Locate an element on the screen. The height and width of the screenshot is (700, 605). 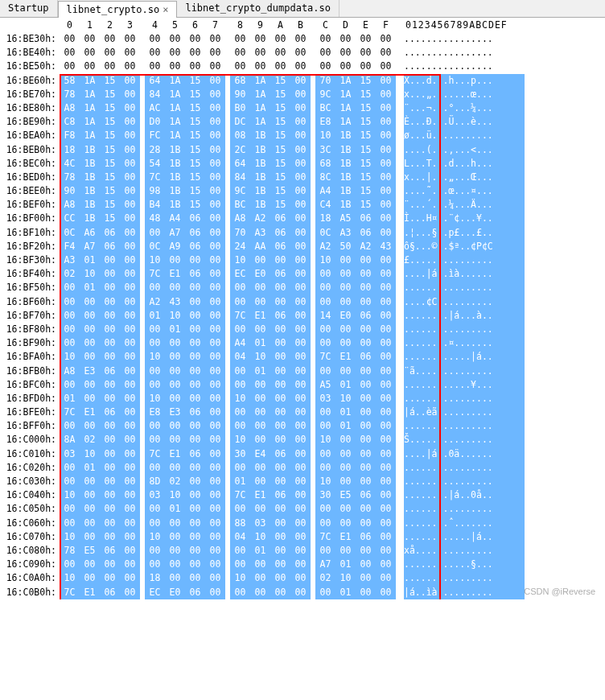
ascii-repr: L...T...d...h... is located at coordinates (464, 164).